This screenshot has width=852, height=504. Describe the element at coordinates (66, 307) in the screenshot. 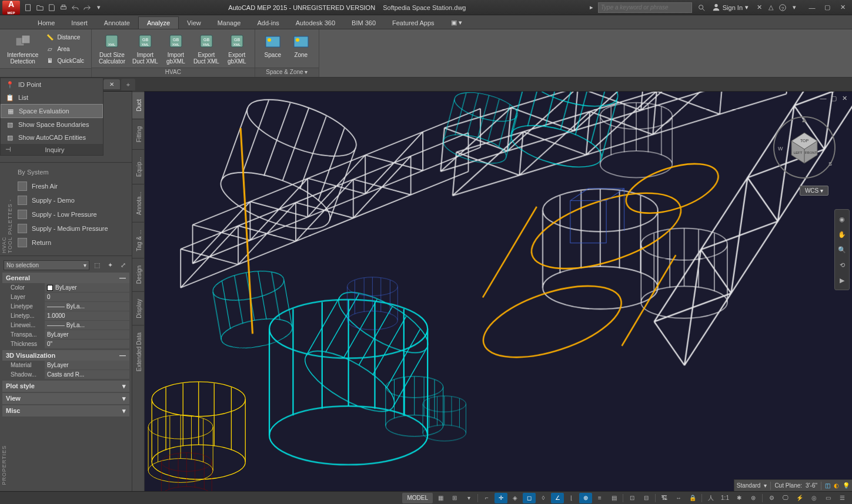

I see `props-row: Linetype——— ByLa...` at that location.